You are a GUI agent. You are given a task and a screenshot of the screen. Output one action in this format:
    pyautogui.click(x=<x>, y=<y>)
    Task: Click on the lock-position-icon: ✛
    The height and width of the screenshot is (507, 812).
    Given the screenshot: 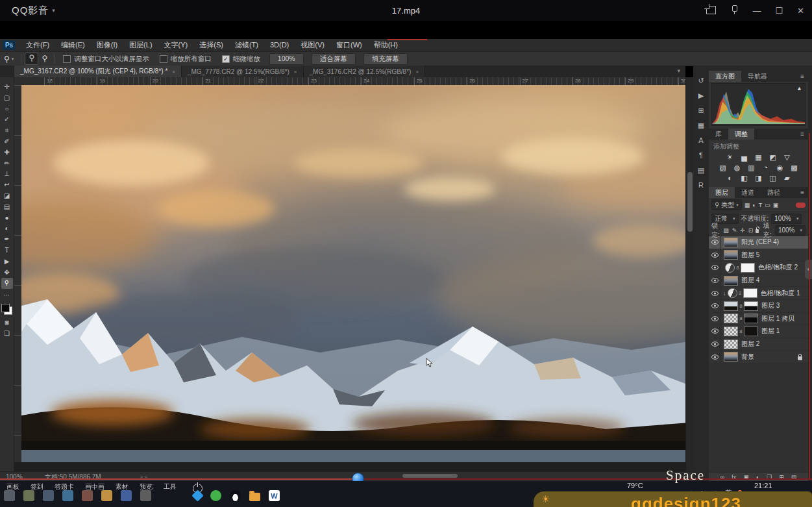 What is the action you would take?
    pyautogui.click(x=743, y=230)
    